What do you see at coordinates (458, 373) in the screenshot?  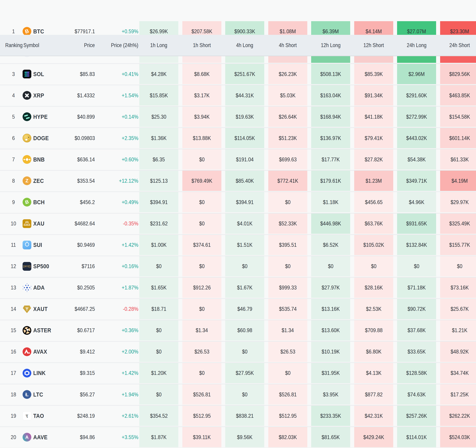 I see `liquidation-cell: $34.74K` at bounding box center [458, 373].